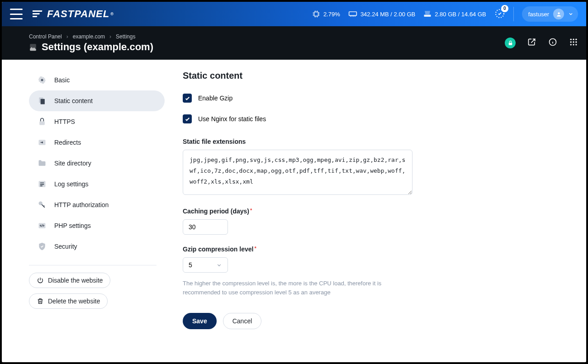 This screenshot has width=588, height=364. I want to click on list-icon, so click(42, 184).